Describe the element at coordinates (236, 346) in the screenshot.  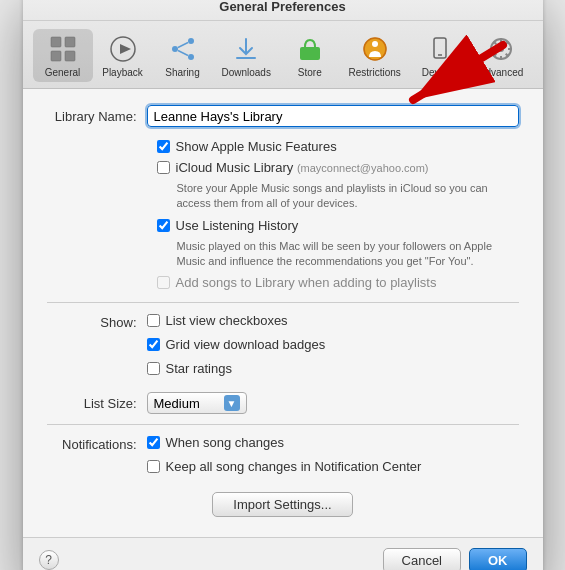
I see `grid-view-row: Grid view download badges` at that location.